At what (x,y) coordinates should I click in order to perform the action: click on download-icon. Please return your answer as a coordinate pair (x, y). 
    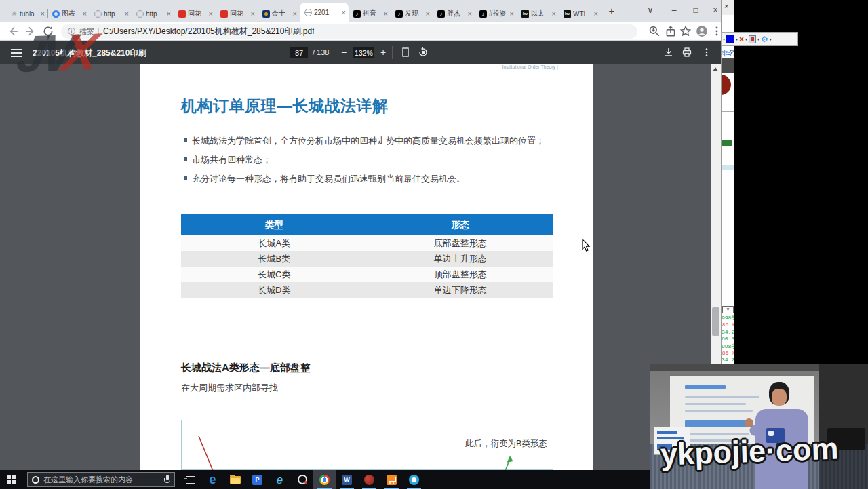
    Looking at the image, I should click on (669, 52).